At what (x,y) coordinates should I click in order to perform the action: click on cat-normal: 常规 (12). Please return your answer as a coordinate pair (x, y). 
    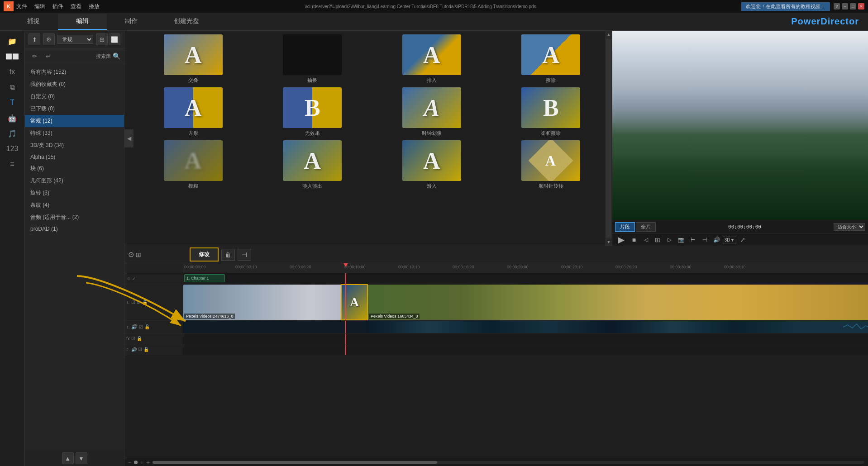
    Looking at the image, I should click on (74, 121).